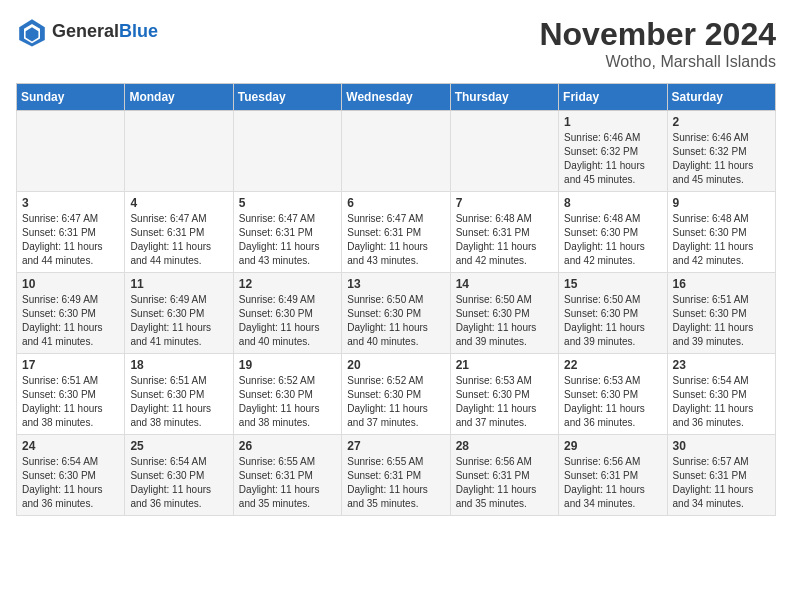 This screenshot has height=612, width=792. What do you see at coordinates (71, 476) in the screenshot?
I see `calendar-cell: 24Sunrise: 6:54 AM Sunset: 6:30 PM Dayli…` at bounding box center [71, 476].